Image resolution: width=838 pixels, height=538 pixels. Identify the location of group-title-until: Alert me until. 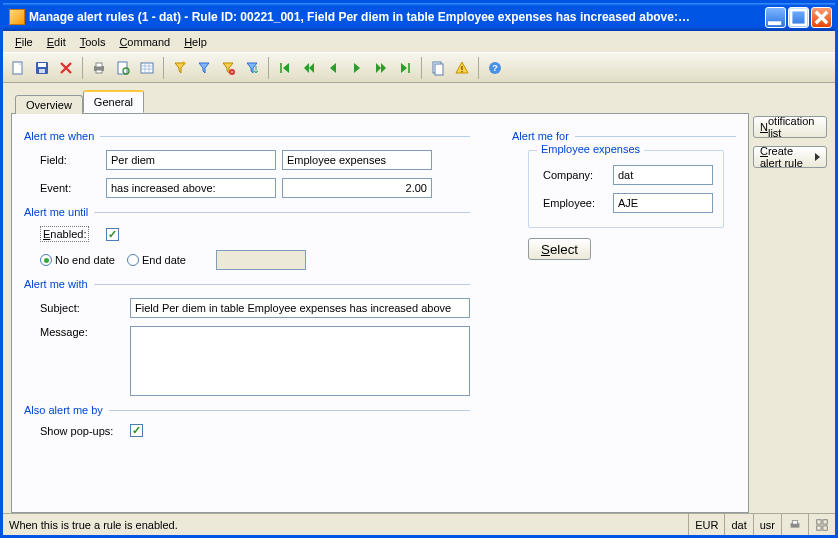
(56, 212).